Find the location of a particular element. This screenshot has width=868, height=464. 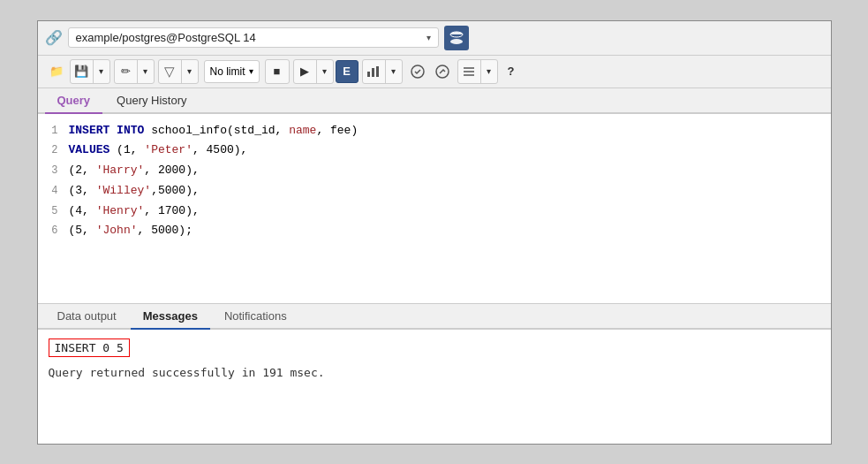

tab-messages: Messages is located at coordinates (170, 316).